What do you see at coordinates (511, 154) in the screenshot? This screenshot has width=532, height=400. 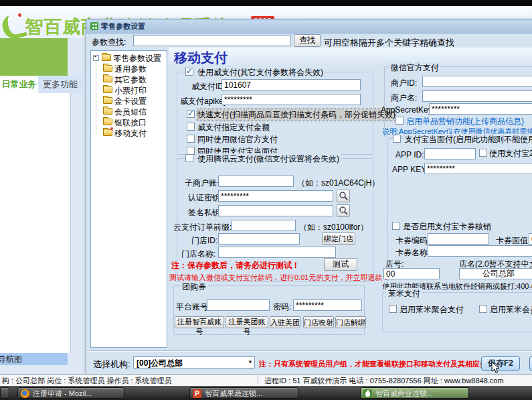 I see `alipay2-label: 使用支付宝2` at bounding box center [511, 154].